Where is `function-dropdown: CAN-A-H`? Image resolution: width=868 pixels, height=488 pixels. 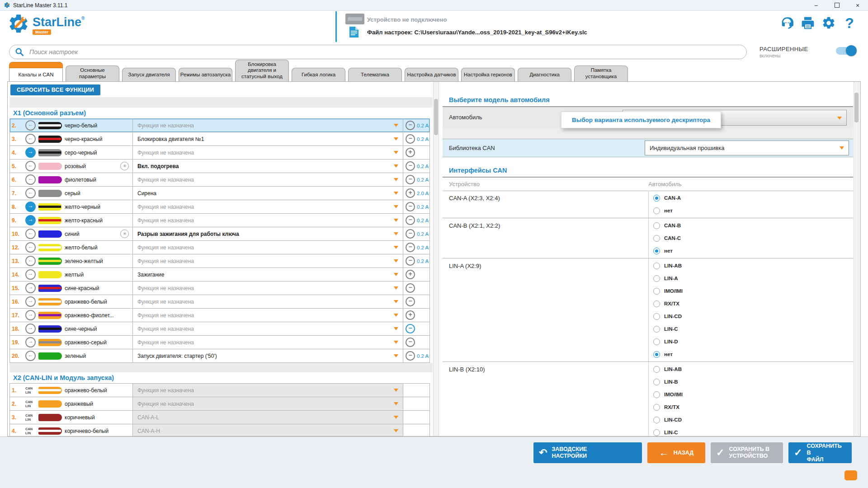 function-dropdown: CAN-A-H is located at coordinates (268, 430).